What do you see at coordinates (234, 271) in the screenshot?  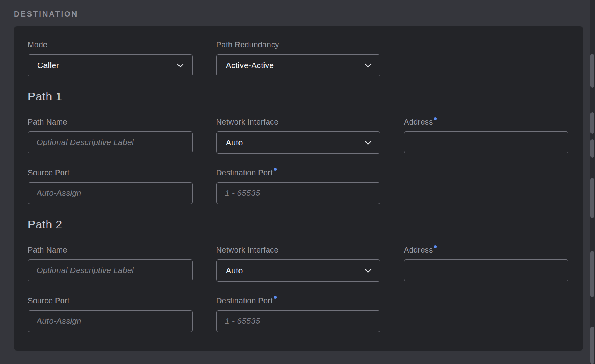 I see `path2-network-interface-select-value: Auto` at bounding box center [234, 271].